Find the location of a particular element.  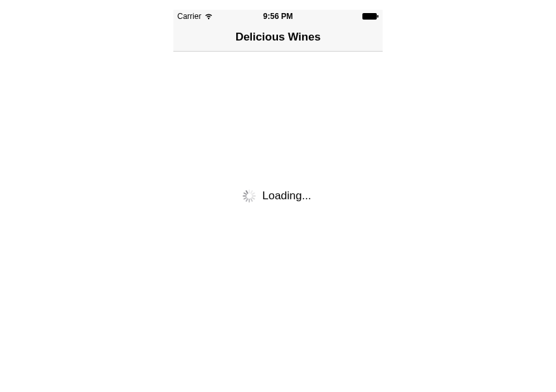

status-bar-left: Carrier is located at coordinates (195, 16).